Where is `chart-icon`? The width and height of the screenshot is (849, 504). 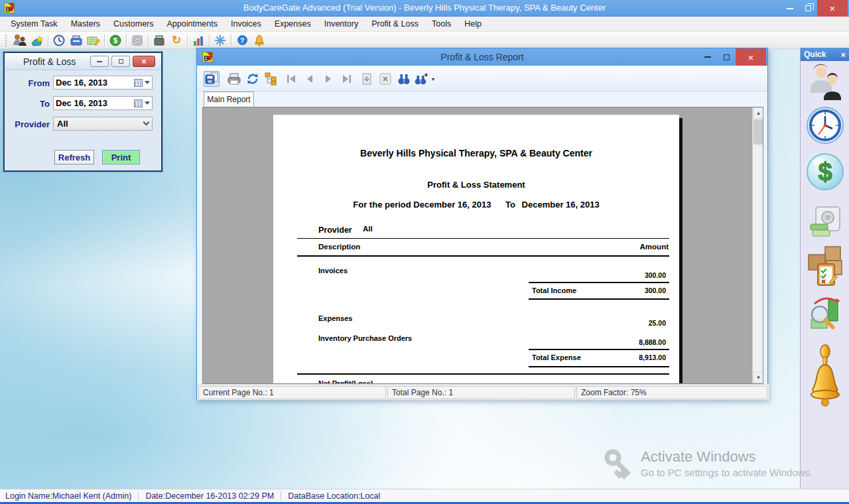 chart-icon is located at coordinates (199, 40).